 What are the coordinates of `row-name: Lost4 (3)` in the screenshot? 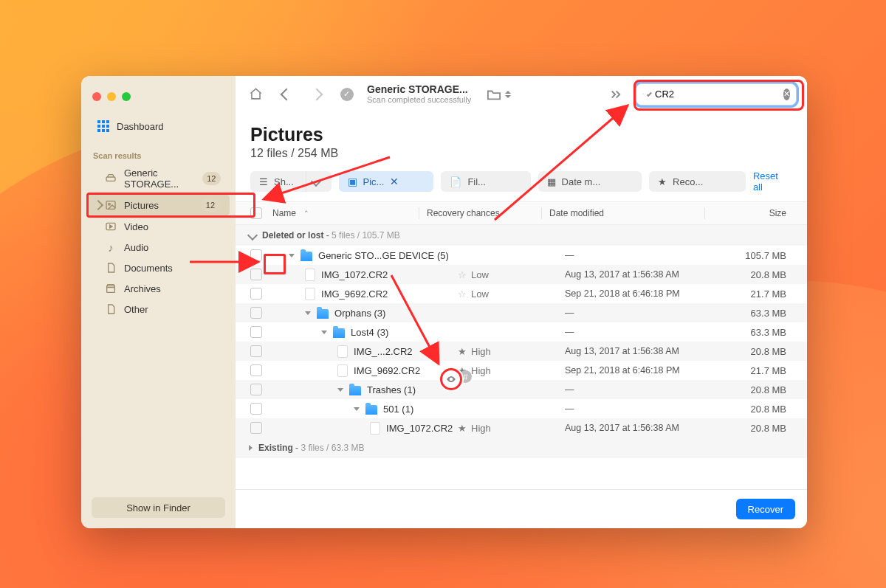 It's located at (369, 332).